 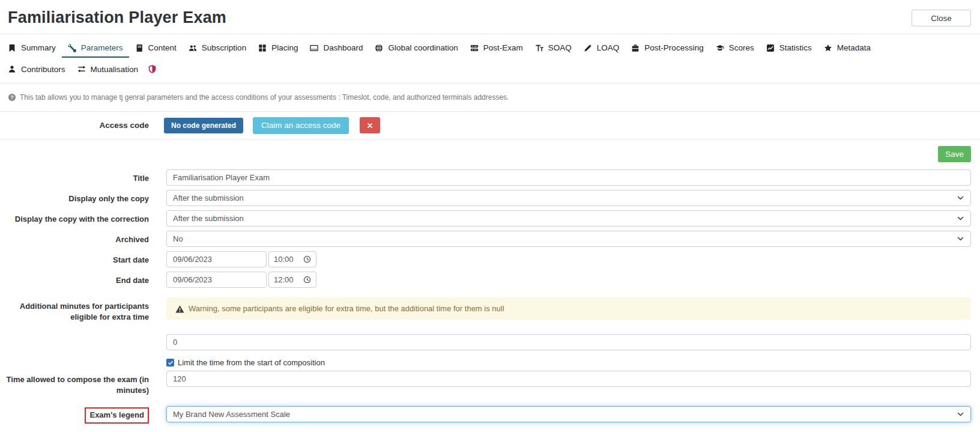 I want to click on tab-metadata: Metadata, so click(x=847, y=48).